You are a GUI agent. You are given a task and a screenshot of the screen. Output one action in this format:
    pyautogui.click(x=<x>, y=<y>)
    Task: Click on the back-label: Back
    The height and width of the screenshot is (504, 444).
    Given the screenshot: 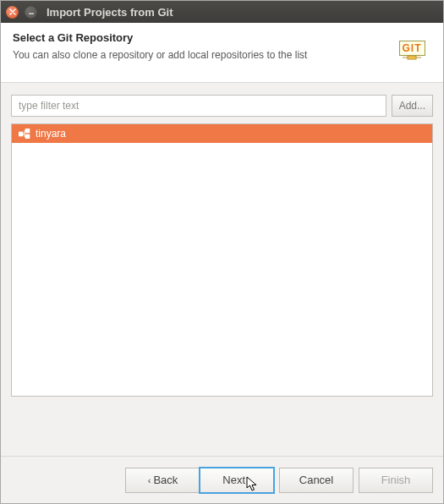 What is the action you would take?
    pyautogui.click(x=166, y=480)
    